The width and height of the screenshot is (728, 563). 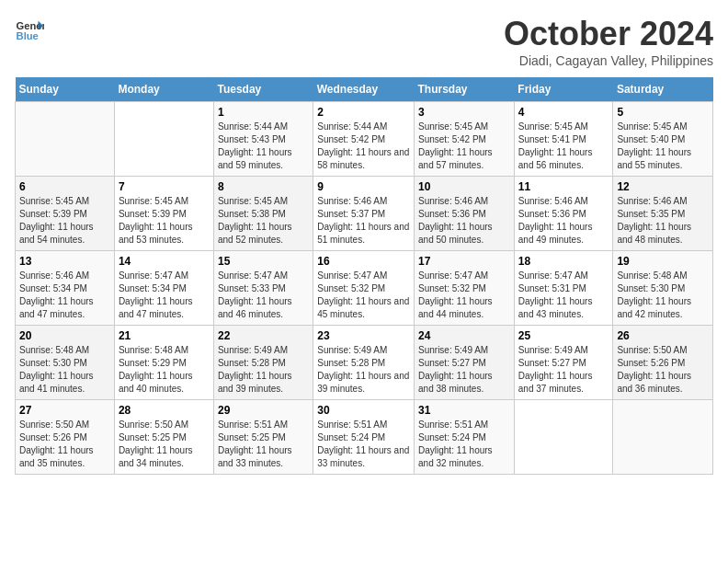 What do you see at coordinates (465, 213) in the screenshot?
I see `calendar-cell: 10Sunrise: 5:46 AM Sunset: 5:36 PM Dayli…` at bounding box center [465, 213].